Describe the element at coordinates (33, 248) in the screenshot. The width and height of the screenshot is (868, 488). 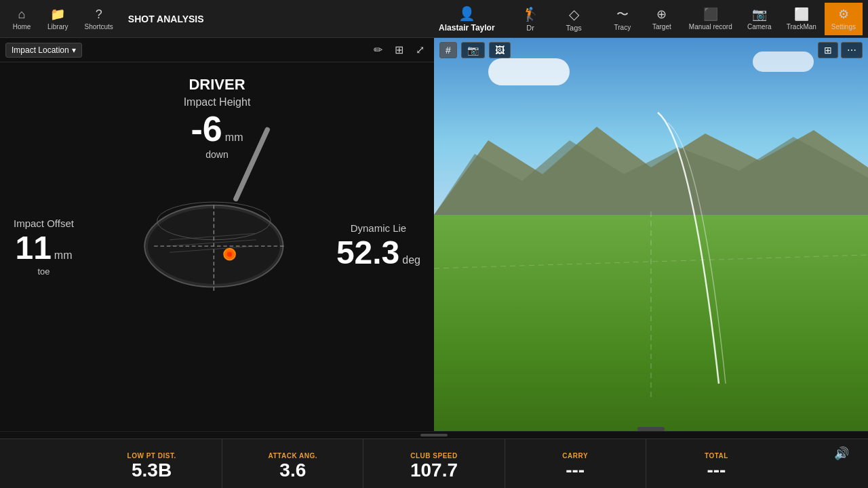
I see `impact-offset-num: 11` at that location.